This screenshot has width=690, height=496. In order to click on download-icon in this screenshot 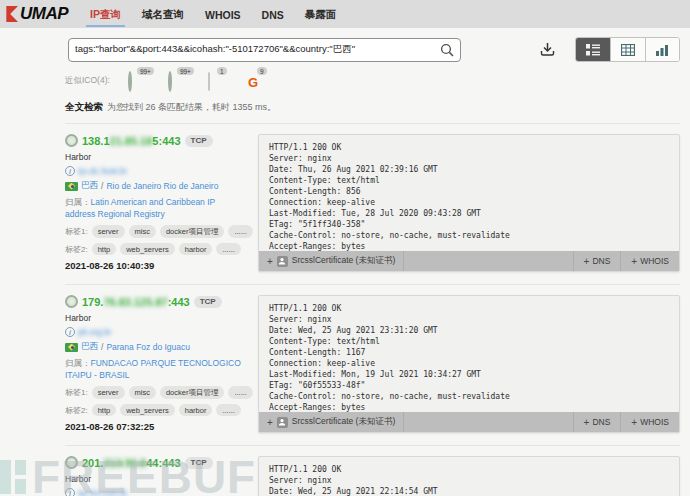, I will do `click(548, 50)`.